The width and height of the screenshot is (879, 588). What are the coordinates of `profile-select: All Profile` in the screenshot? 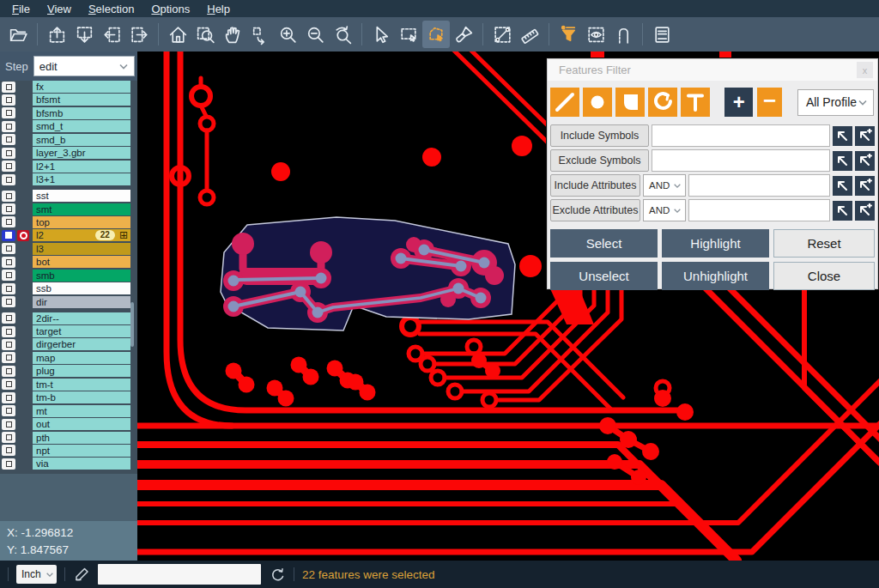 It's located at (836, 103).